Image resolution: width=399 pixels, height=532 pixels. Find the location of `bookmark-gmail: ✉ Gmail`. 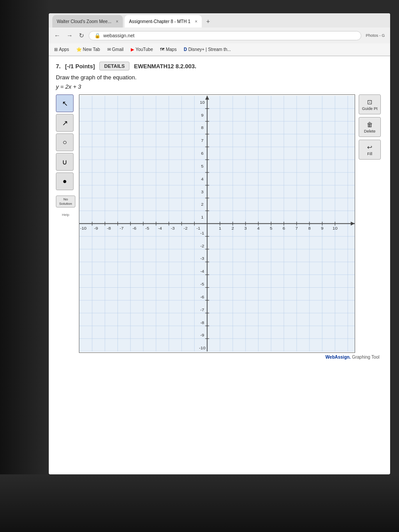

bookmark-gmail: ✉ Gmail is located at coordinates (115, 50).